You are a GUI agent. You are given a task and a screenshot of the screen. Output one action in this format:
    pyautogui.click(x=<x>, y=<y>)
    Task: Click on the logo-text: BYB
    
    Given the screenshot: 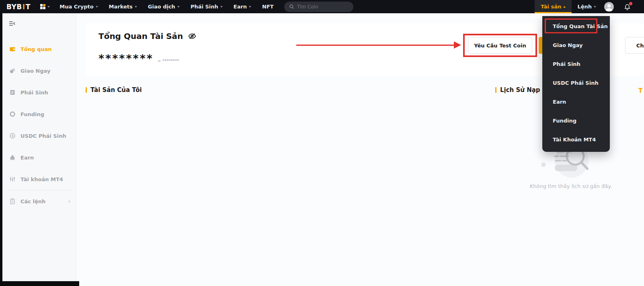 What is the action you would take?
    pyautogui.click(x=14, y=7)
    